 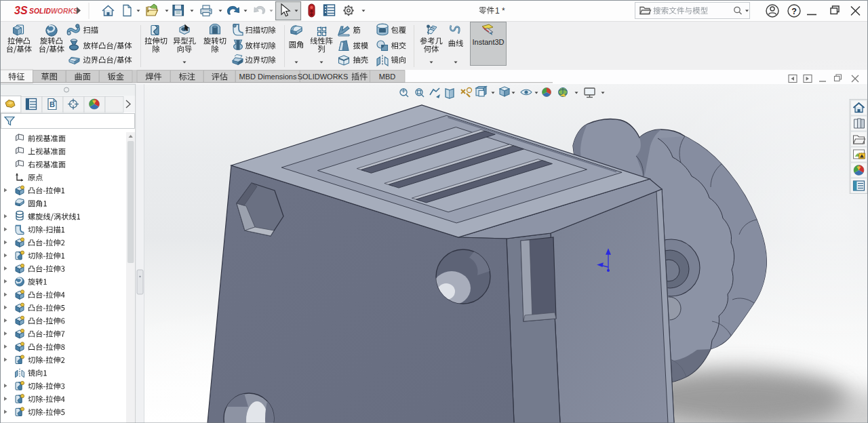 What do you see at coordinates (500, 11) in the screenshot?
I see `svg-text: 1 *` at bounding box center [500, 11].